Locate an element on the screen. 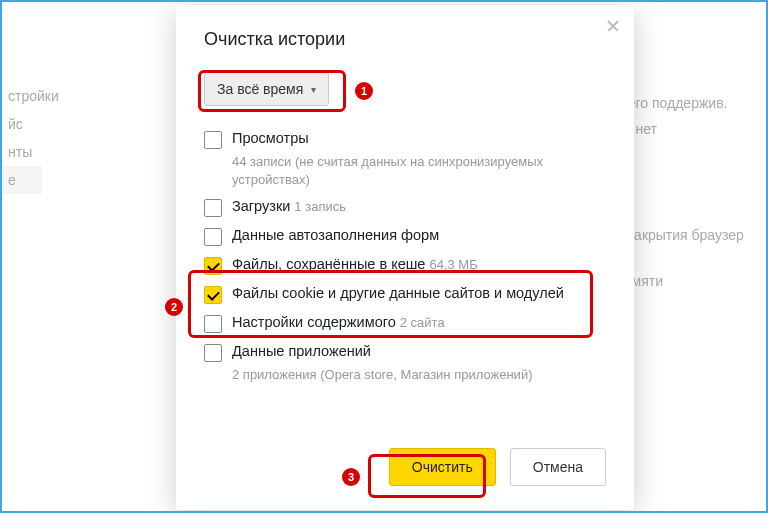 This screenshot has width=768, height=513. option-cookies: Файлы cookie и другие данные сайтов и мо… is located at coordinates (405, 294).